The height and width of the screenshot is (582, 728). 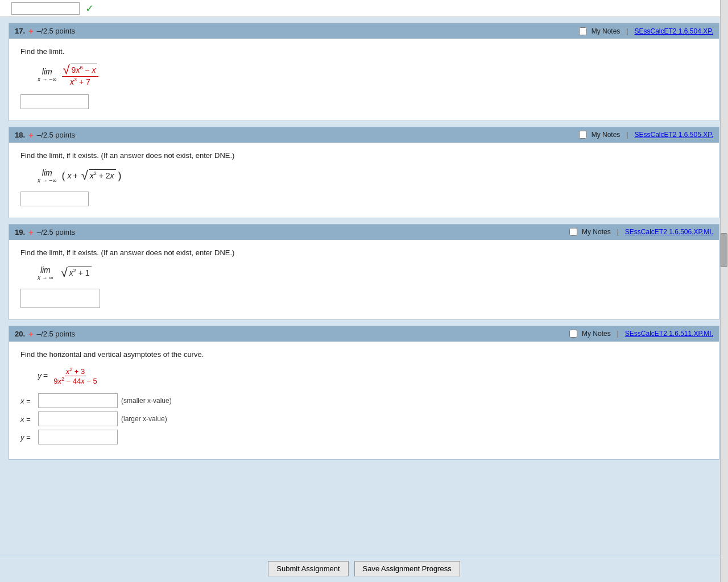 What do you see at coordinates (364, 31) in the screenshot?
I see `question-17-header: 17. + –/2.5 points My Notes | SEssCalcET…` at bounding box center [364, 31].